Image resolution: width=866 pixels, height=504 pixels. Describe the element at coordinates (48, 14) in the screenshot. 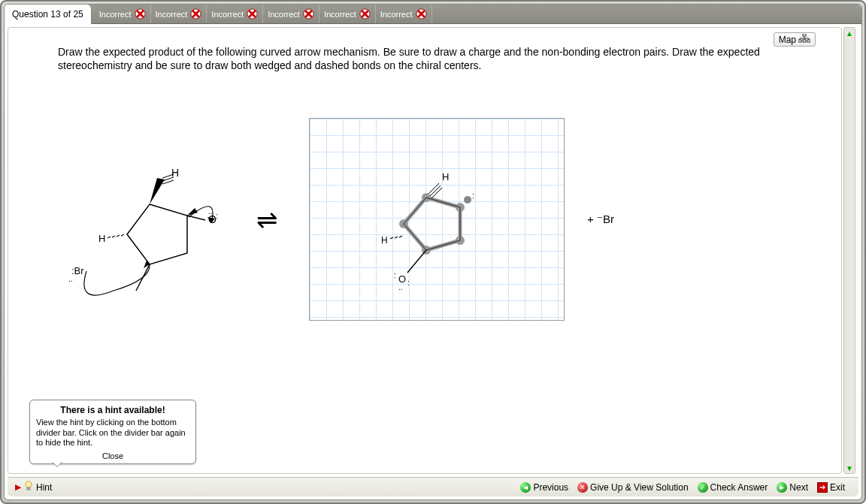

I see `question-tab: Question 13 of 25` at that location.